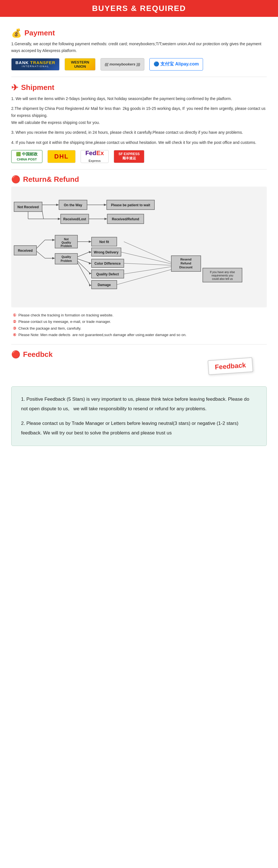 This screenshot has height=868, width=278. What do you see at coordinates (80, 64) in the screenshot?
I see `western-union-logo: WESTERNUNION` at bounding box center [80, 64].